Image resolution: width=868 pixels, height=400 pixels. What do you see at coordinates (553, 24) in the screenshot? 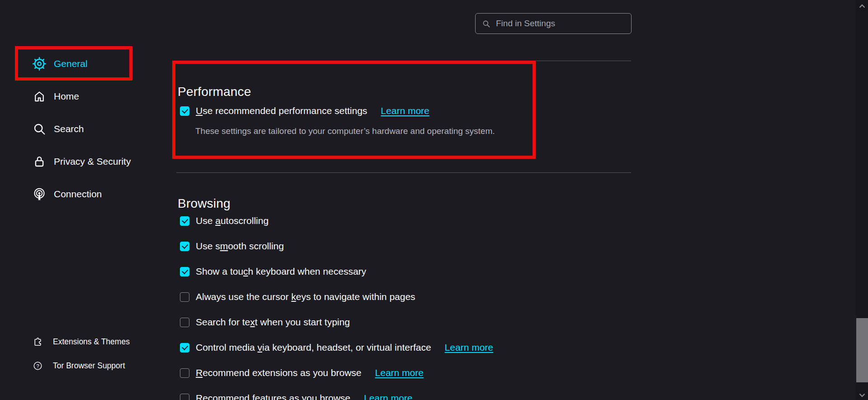
I see `find-in-settings-field` at bounding box center [553, 24].